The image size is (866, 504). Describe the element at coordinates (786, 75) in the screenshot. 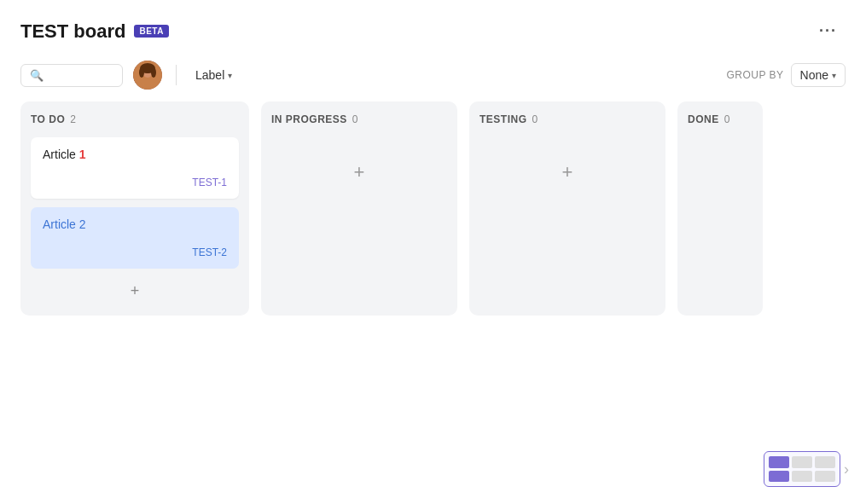

I see `toolbar-right: GROUP BY None ▾` at that location.